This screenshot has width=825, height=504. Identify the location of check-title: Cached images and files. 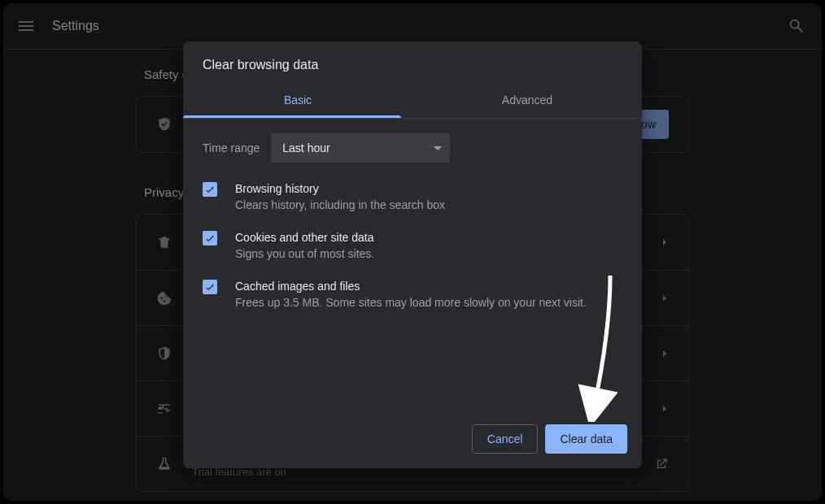
(429, 286).